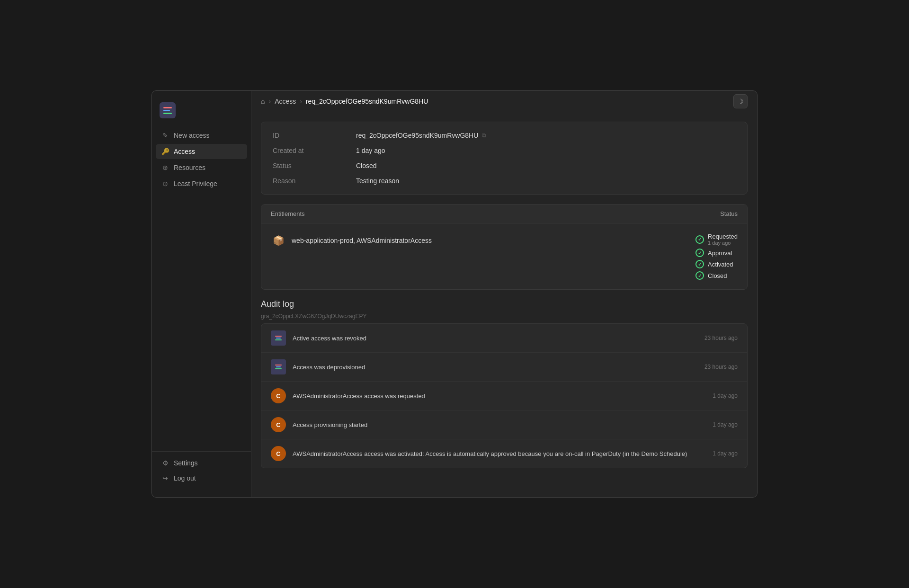 The width and height of the screenshot is (909, 588). Describe the element at coordinates (202, 135) in the screenshot. I see `sidebar-item-new-access: ✎ New access` at that location.